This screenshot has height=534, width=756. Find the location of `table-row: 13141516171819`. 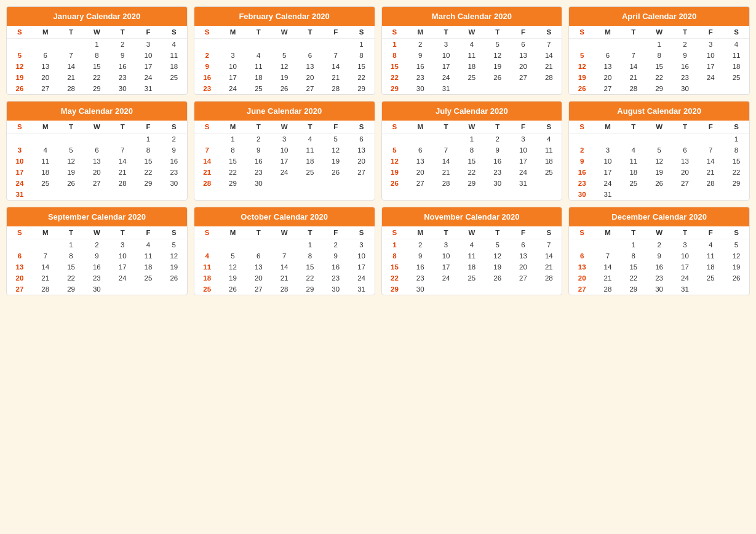

table-row: 13141516171819 is located at coordinates (97, 267).